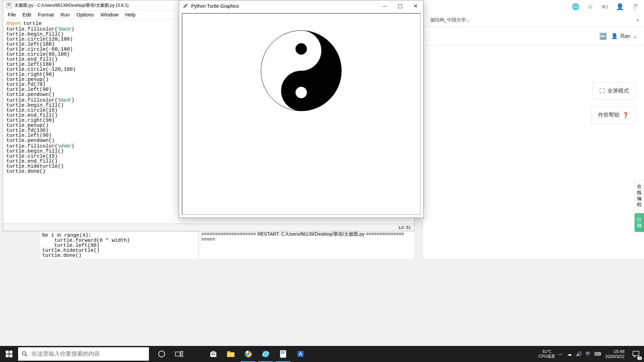 The image size is (644, 362). Describe the element at coordinates (626, 115) in the screenshot. I see `help-icon: ❓` at that location.